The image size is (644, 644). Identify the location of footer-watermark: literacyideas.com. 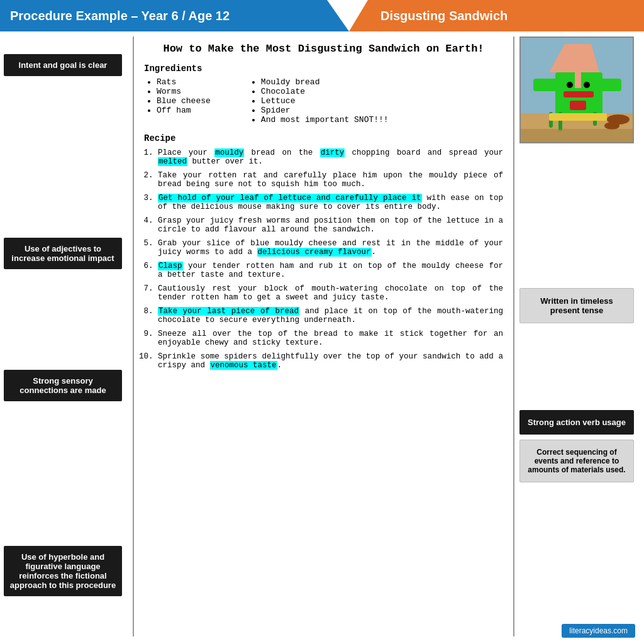
(599, 631).